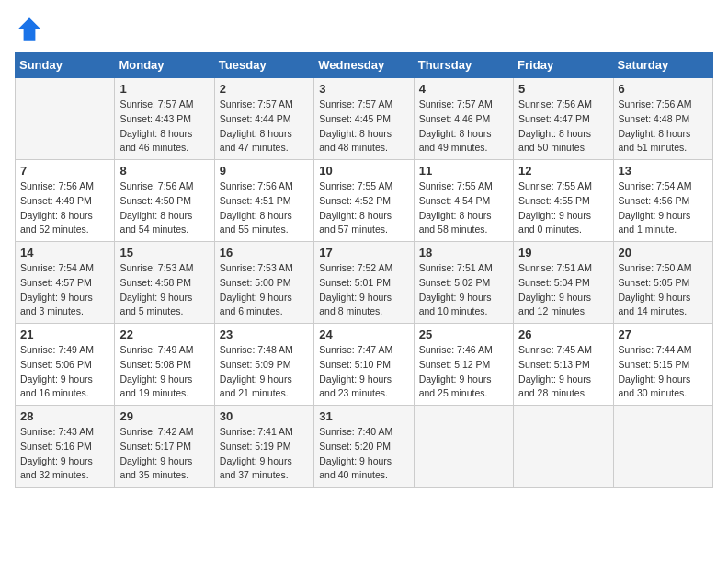  I want to click on day-cell: 21Sunrise: 7:49 AMSunset: 5:06 PMDayligh…, so click(65, 364).